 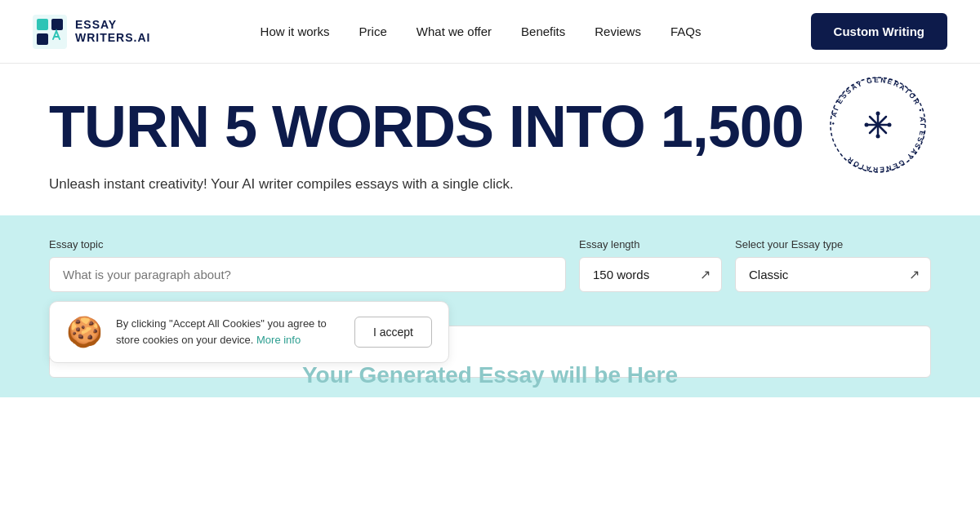 What do you see at coordinates (394, 332) in the screenshot?
I see `cookie-accept-button: I accept` at bounding box center [394, 332].